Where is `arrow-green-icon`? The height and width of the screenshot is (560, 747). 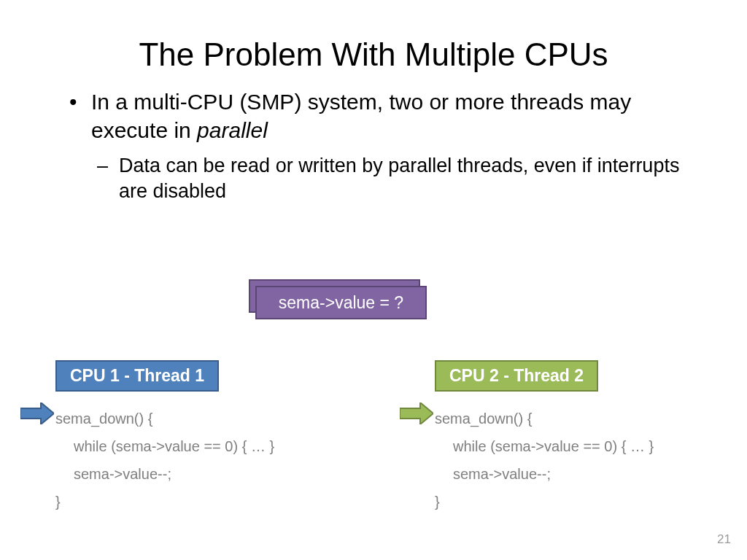
arrow-green-icon is located at coordinates (417, 413).